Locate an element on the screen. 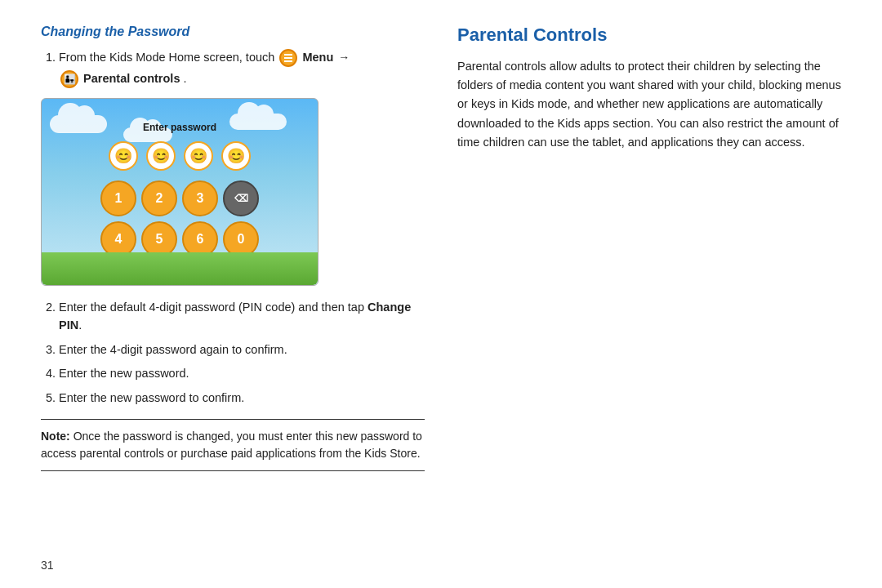 The image size is (882, 588). page-number: 31 is located at coordinates (47, 565).